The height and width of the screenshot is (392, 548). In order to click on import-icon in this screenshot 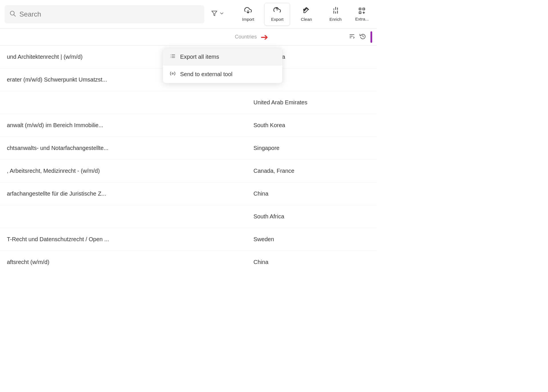, I will do `click(248, 11)`.